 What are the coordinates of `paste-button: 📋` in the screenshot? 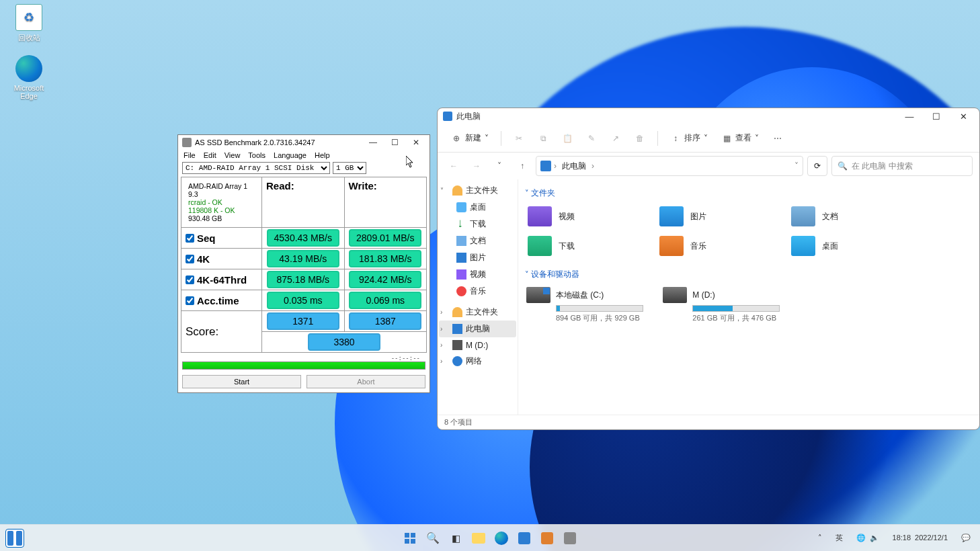 It's located at (567, 138).